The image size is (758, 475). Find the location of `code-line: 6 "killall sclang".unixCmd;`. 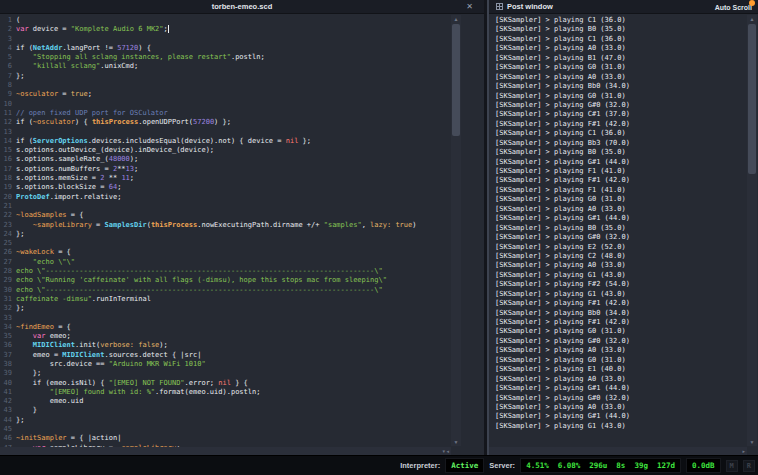

code-line: 6 "killall sclang".unixCmd; is located at coordinates (242, 66).